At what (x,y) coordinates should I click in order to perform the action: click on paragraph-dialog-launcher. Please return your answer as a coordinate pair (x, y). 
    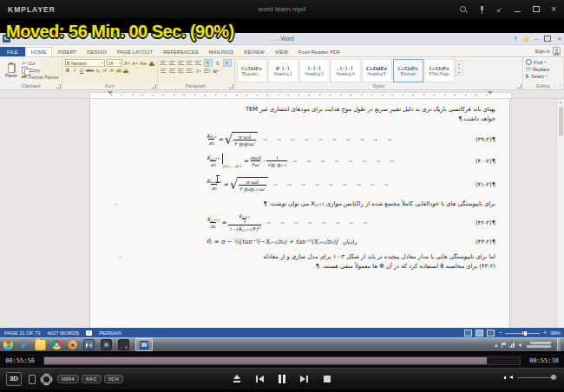
    Looking at the image, I should click on (231, 87).